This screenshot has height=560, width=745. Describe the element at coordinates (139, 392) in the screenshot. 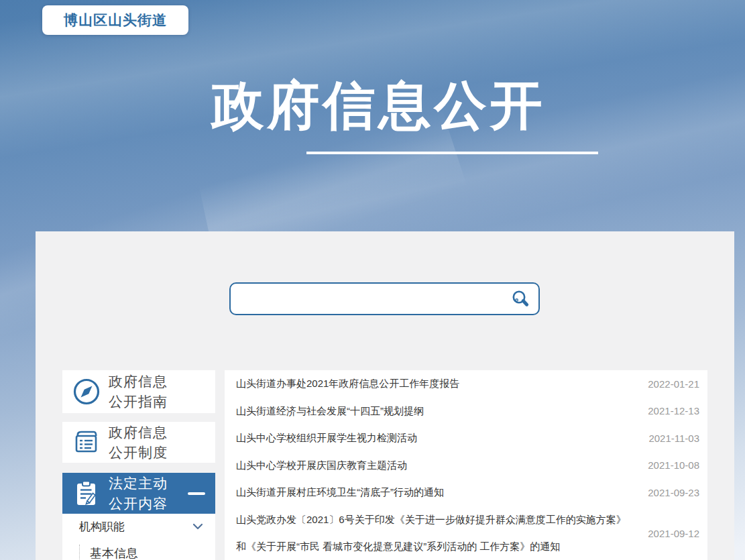

I see `sidebar-item-gov-info-guide: 政府信息 公开指南` at that location.